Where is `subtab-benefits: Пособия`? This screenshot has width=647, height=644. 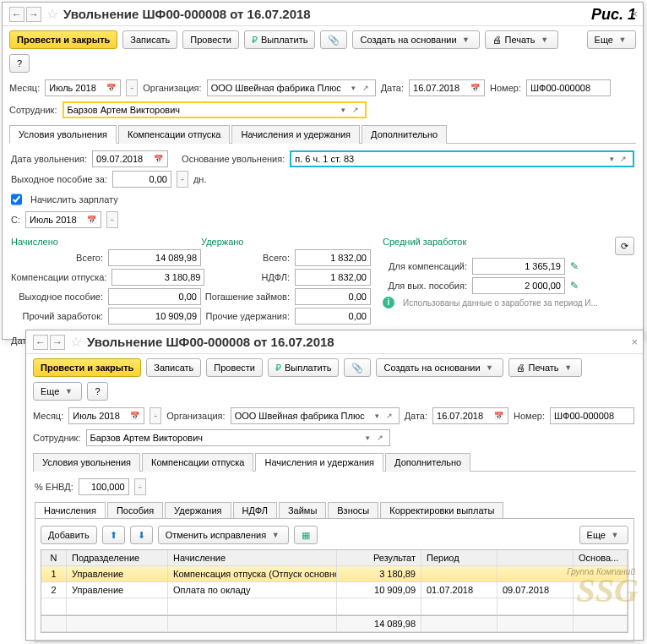 subtab-benefits: Пособия is located at coordinates (135, 510).